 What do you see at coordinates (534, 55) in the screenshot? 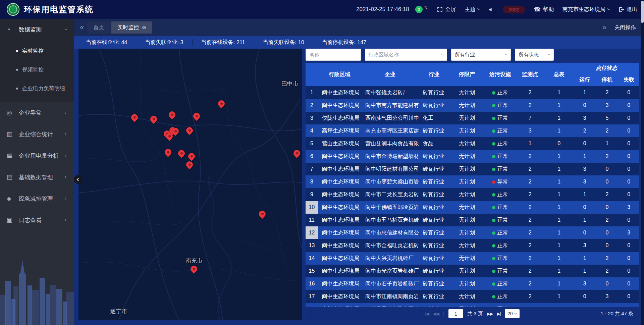
I see `status-filter-select: 所有状态` at bounding box center [534, 55].